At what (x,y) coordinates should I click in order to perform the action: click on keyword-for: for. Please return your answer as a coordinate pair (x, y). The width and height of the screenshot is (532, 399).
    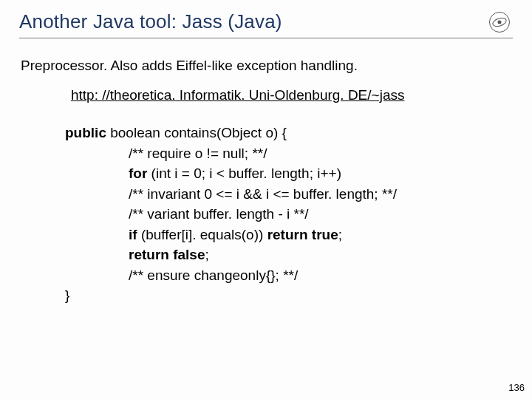
    Looking at the image, I should click on (137, 173).